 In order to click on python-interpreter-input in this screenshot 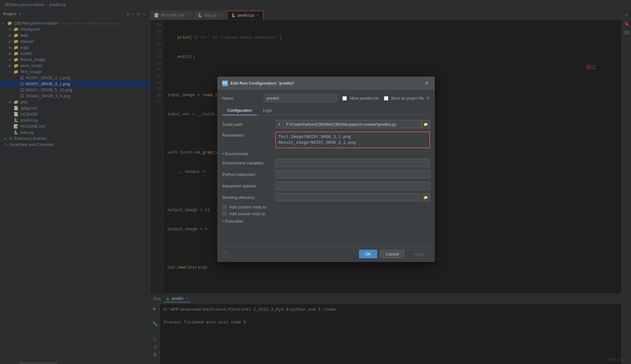, I will do `click(353, 174)`.